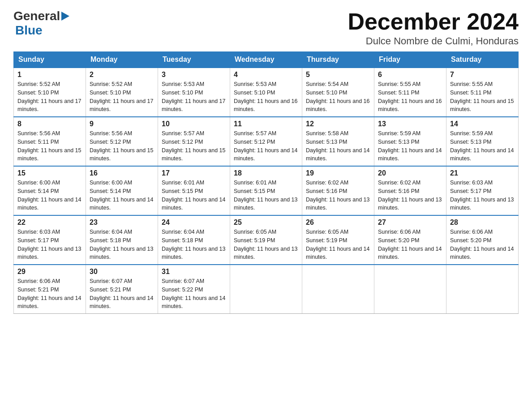 The width and height of the screenshot is (532, 411). What do you see at coordinates (266, 92) in the screenshot?
I see `calendar-cell: 4 Sunrise: 5:53 AM Sunset: 5:10 PM Dayli…` at bounding box center [266, 92].